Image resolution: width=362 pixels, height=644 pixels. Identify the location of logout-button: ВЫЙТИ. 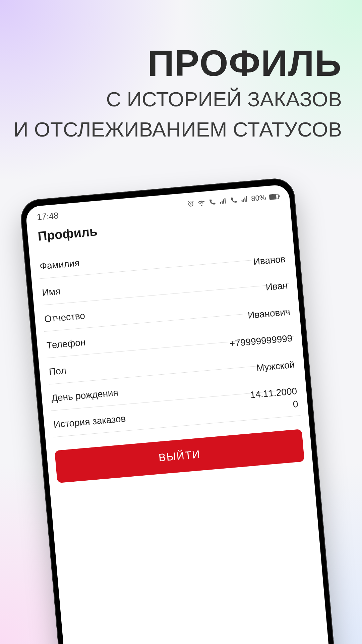
(180, 456).